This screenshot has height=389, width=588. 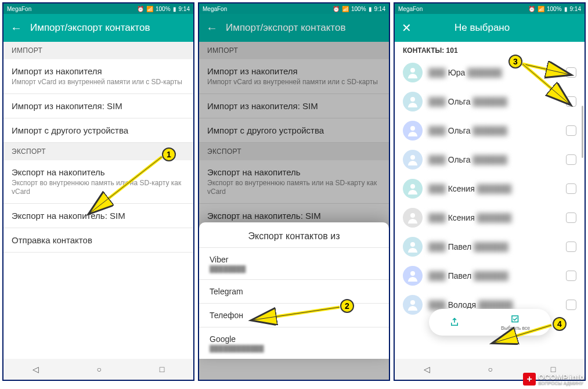 What do you see at coordinates (470, 218) in the screenshot?
I see `contact-name: ███ Ксения ██████` at bounding box center [470, 218].